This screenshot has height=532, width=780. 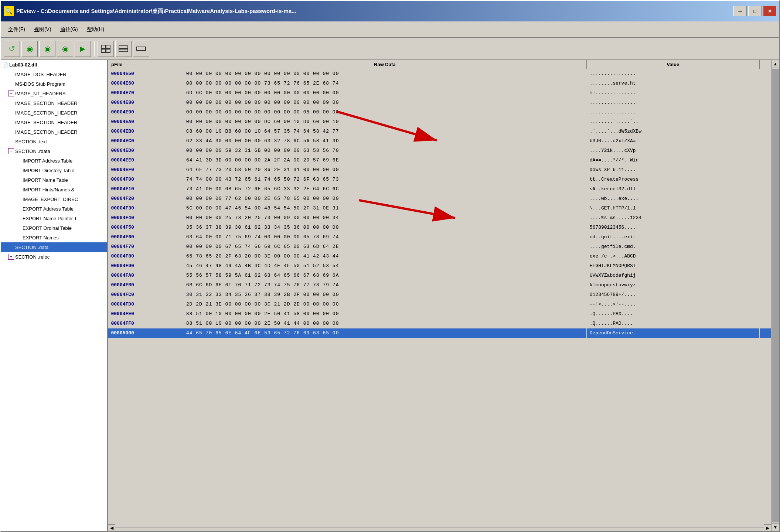 I want to click on table-row: 00004EE064 41 3D 3D 00 00 00 00 2A 2F 2A…, so click(x=440, y=160).